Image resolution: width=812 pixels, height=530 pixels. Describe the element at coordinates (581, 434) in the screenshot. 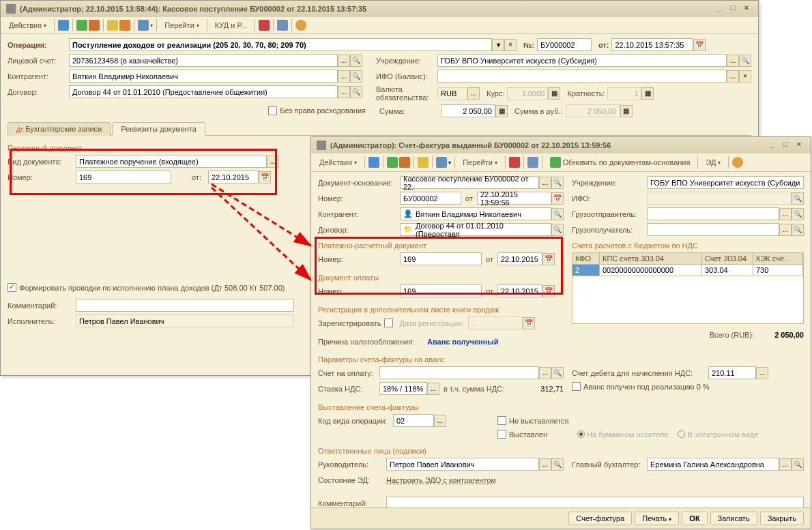

I see `paper-radio` at that location.